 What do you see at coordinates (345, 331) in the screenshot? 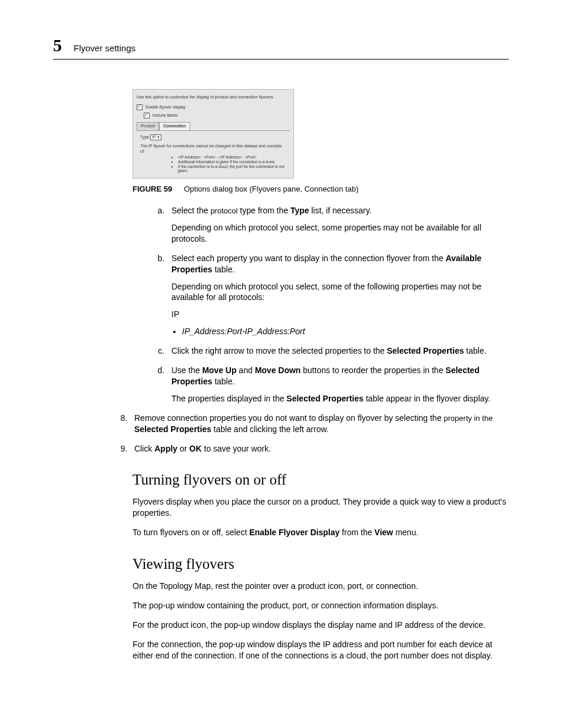
I see `step-b-bullets: IP_Address:Port-IP_Address:Port` at bounding box center [345, 331].